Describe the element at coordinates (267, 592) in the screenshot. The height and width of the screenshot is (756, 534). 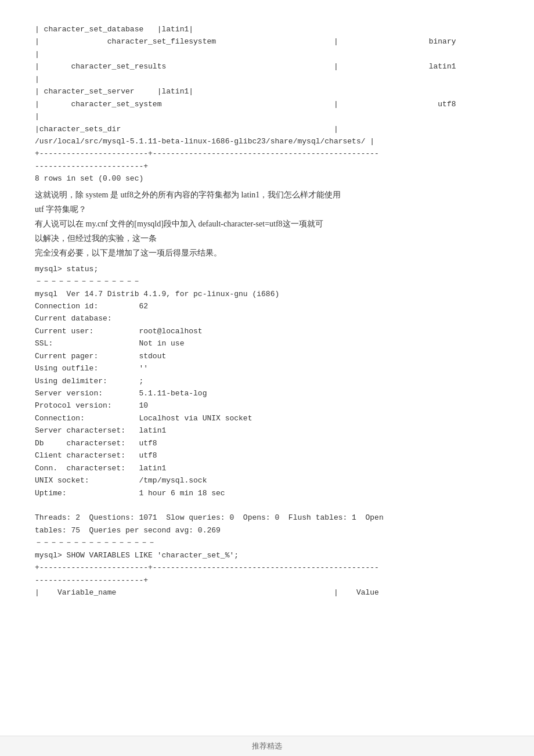
I see `table-header-row: | Variable_name | Value` at that location.